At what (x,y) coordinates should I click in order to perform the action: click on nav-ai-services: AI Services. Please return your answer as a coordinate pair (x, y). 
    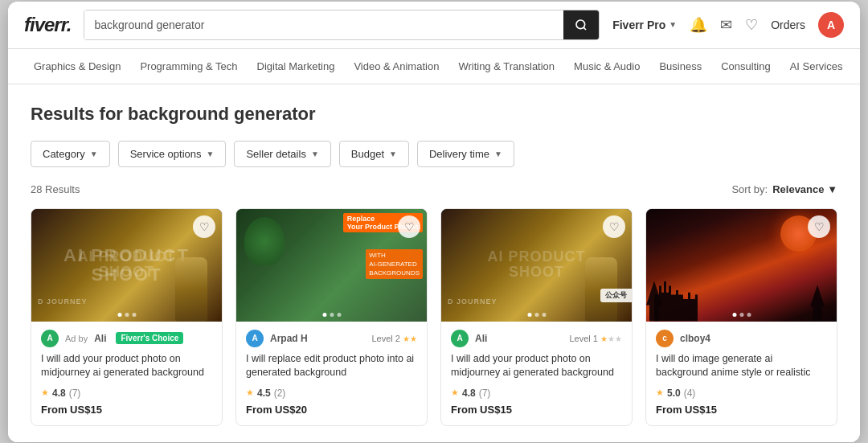
    Looking at the image, I should click on (817, 66).